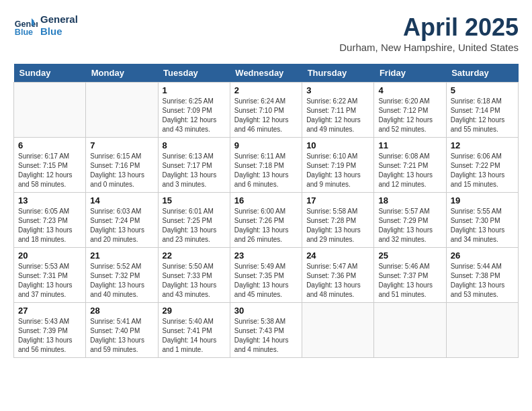 Image resolution: width=532 pixels, height=411 pixels. Describe the element at coordinates (193, 73) in the screenshot. I see `weekday-header-tuesday: Tuesday` at that location.